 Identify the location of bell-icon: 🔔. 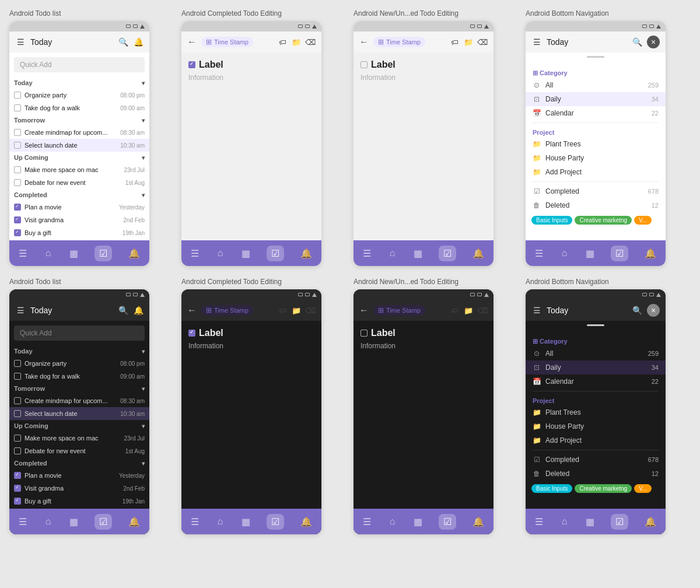
(138, 310).